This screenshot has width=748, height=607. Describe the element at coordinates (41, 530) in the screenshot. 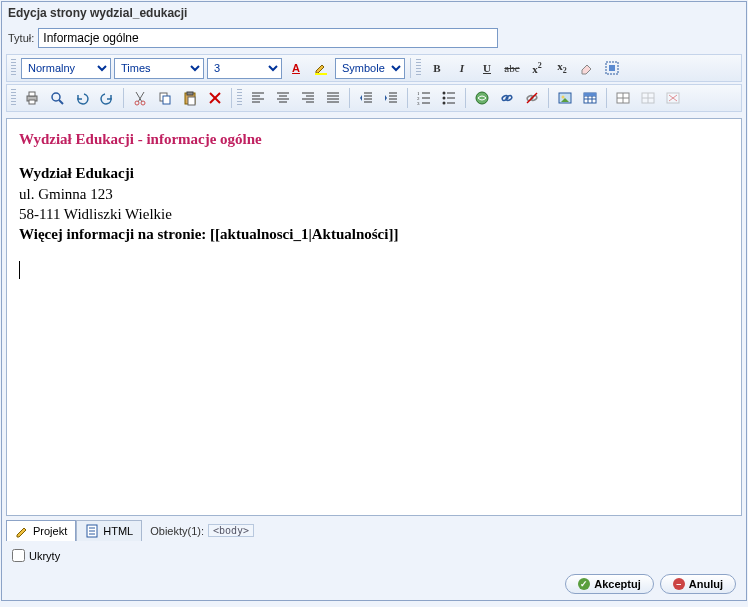

I see `tab-projekt: Projekt` at that location.